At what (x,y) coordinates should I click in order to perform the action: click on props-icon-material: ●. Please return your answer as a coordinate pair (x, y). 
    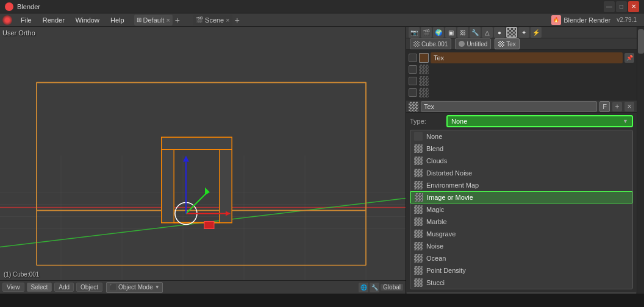
    Looking at the image, I should click on (499, 32).